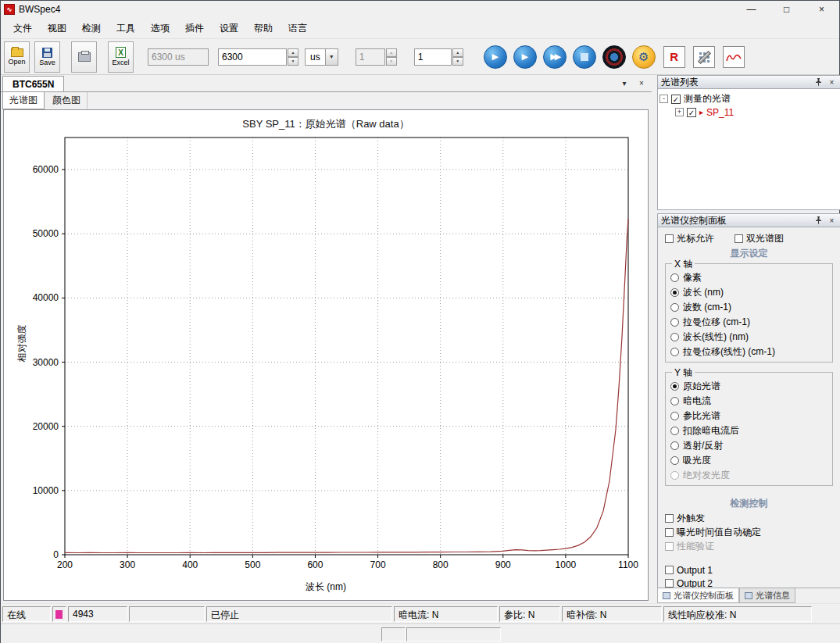  Describe the element at coordinates (23, 28) in the screenshot. I see `menu-item: 文件` at that location.